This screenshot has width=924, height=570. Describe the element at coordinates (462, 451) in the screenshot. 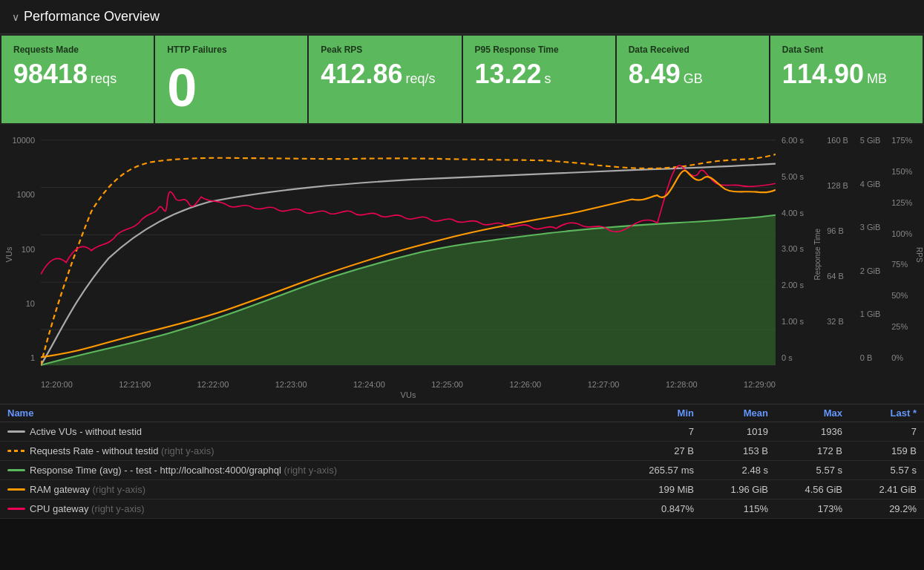

I see `table-row-requests-rate: Requests Rate - without testid (right y-…` at that location.